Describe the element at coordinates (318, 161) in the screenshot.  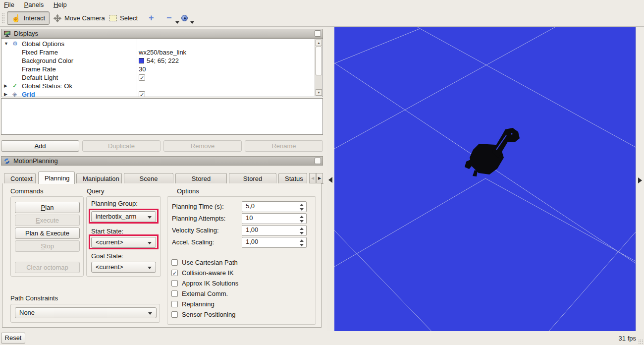
I see `motionplanning-float-button` at that location.